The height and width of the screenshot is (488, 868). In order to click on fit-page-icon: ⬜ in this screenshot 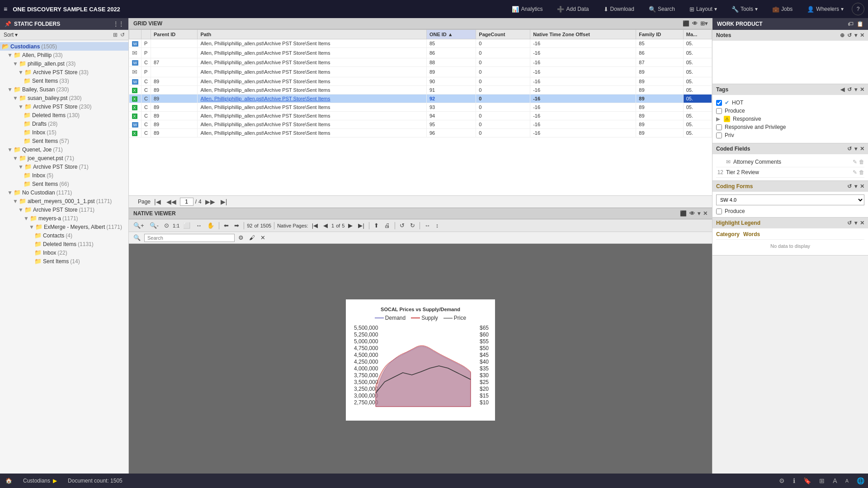, I will do `click(187, 225)`.